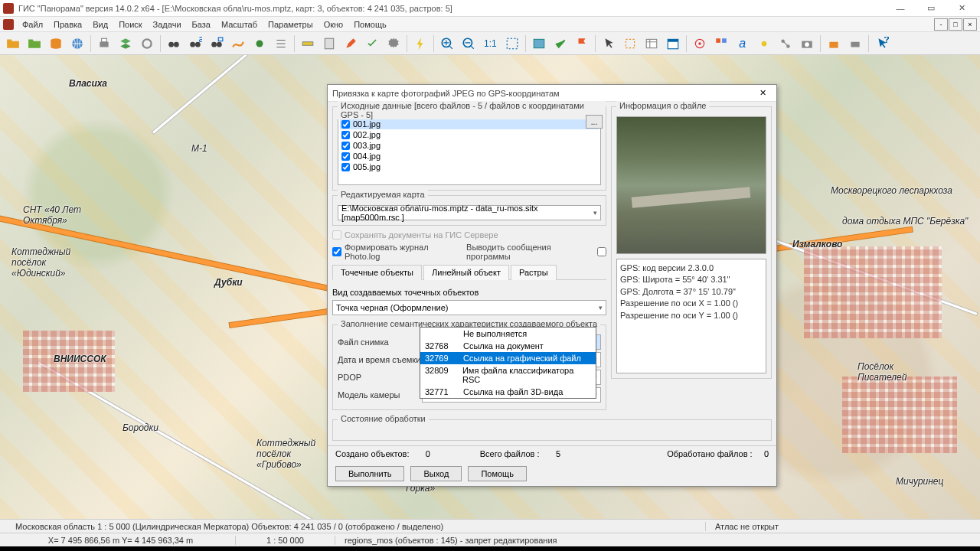  Describe the element at coordinates (377, 272) in the screenshot. I see `tab-points: Точечные объекты` at that location.